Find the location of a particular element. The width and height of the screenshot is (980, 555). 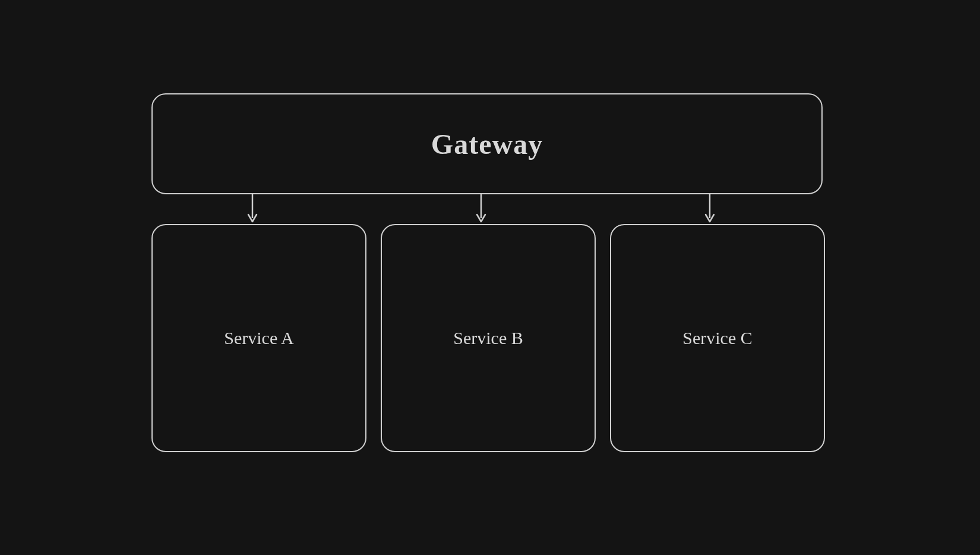

service-c-box: Service C is located at coordinates (717, 338).